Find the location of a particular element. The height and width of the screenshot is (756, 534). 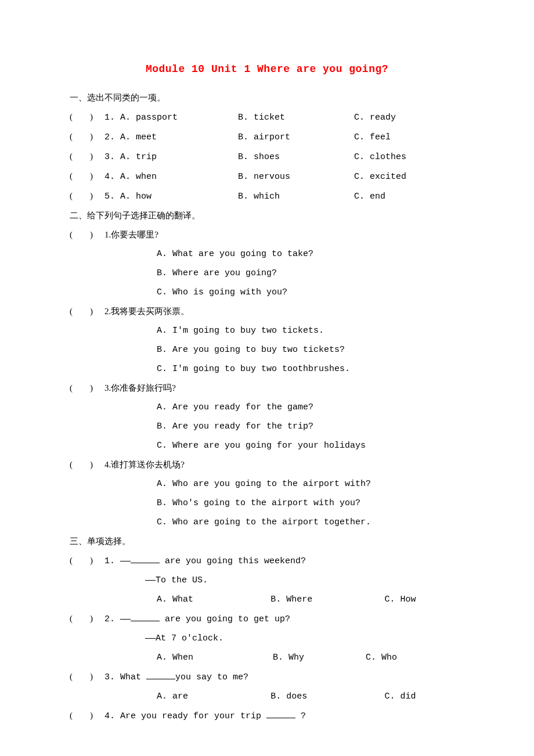

page-title: Module 10 Unit 1 Where are you going? is located at coordinates (267, 70).